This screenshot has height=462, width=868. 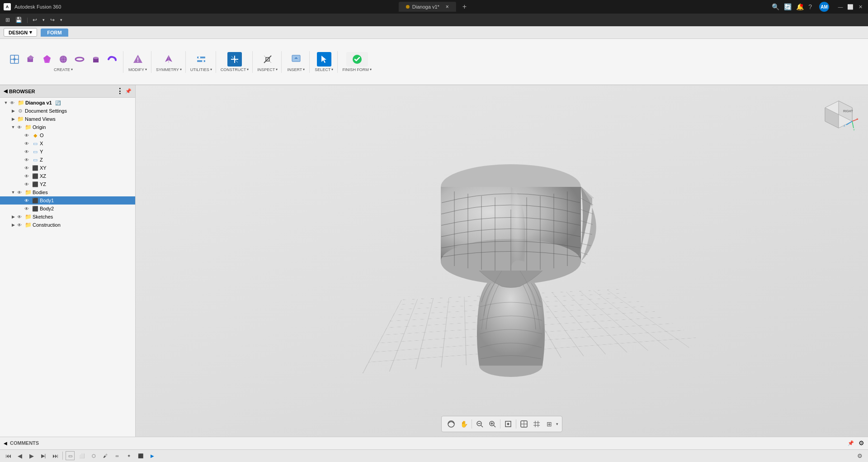 I want to click on undo-btn: ↩, so click(x=35, y=20).